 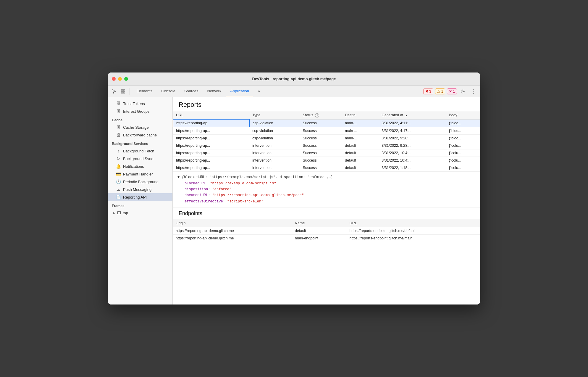 What do you see at coordinates (240, 91) in the screenshot?
I see `tab-application: Application` at bounding box center [240, 91].